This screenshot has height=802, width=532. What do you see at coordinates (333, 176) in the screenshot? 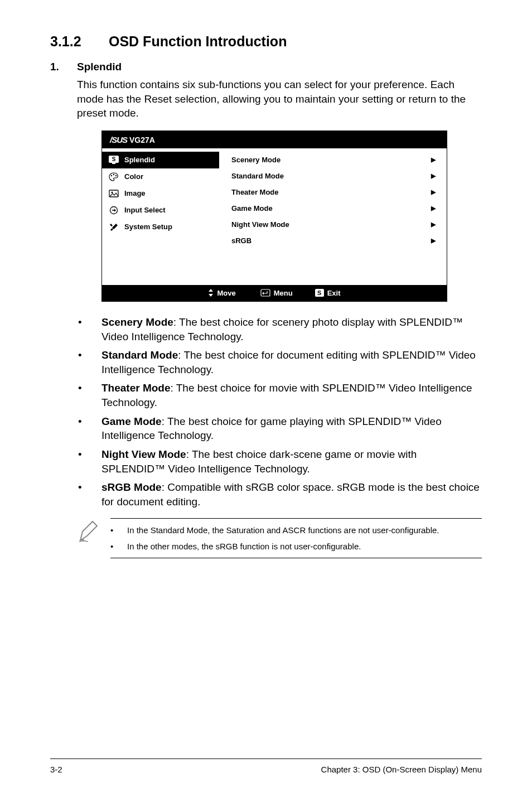
I see `osd-option-standard-mode: Standard Mode▶` at bounding box center [333, 176].